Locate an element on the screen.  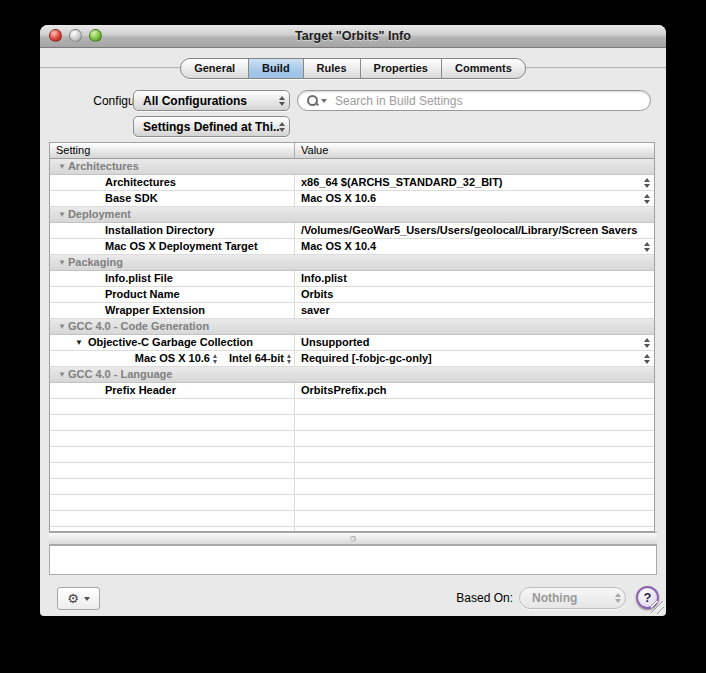
setting-name: Base SDK is located at coordinates (132, 198).